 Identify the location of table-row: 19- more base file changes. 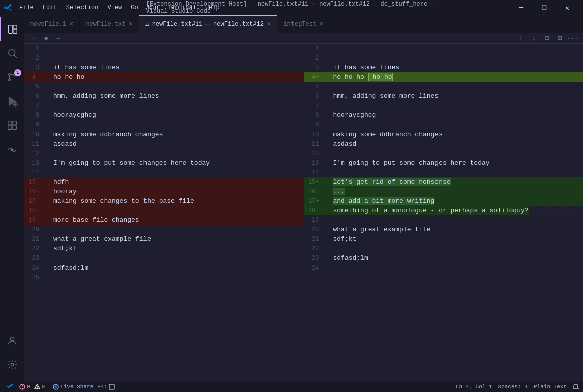
(164, 220).